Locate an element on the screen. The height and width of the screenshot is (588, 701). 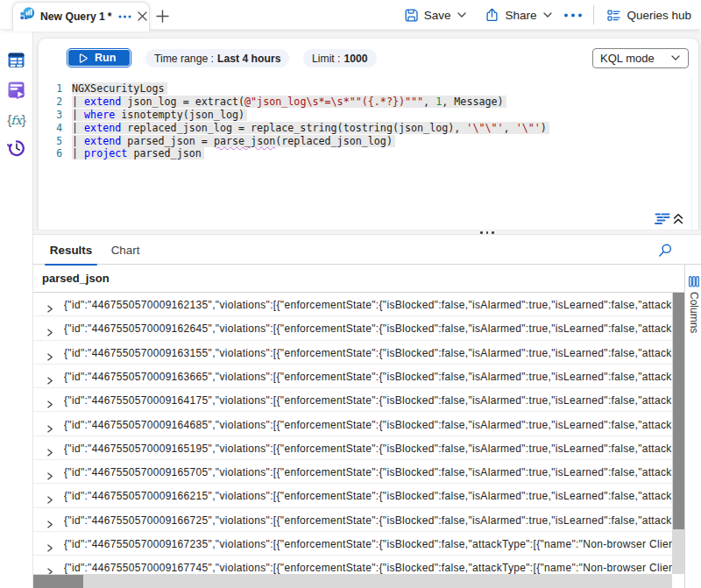
row-json-text: {"id":"4467550570009162135","violations"… is located at coordinates (374, 305).